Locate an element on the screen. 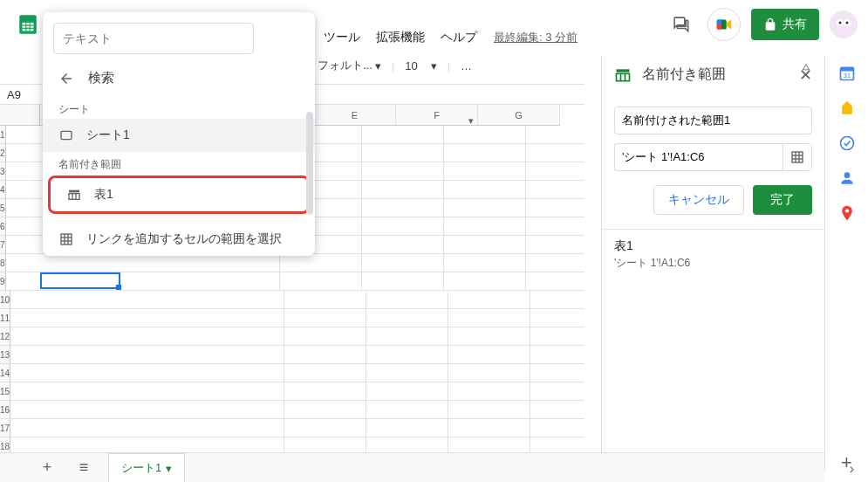  menu-tools: ツール is located at coordinates (342, 38).